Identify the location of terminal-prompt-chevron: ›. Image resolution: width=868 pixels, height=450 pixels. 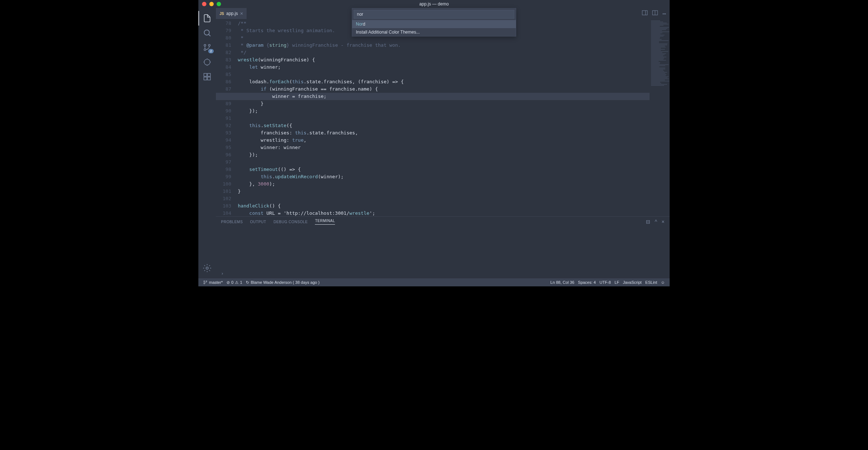
(222, 274).